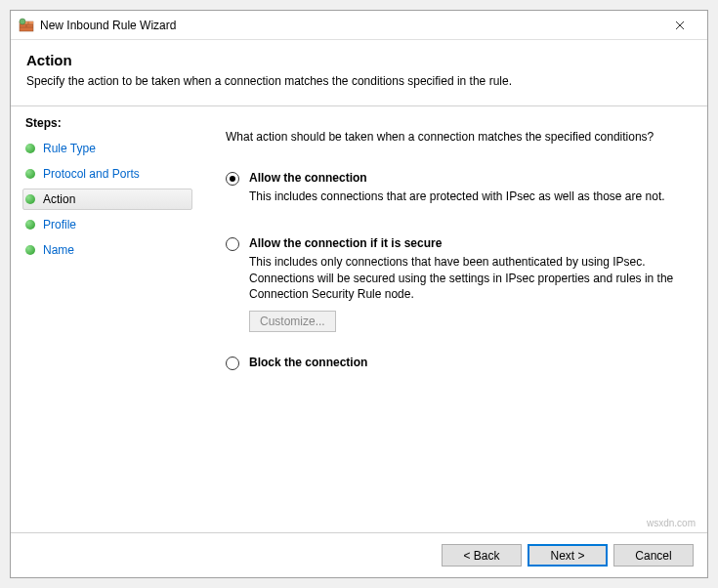  Describe the element at coordinates (359, 25) in the screenshot. I see `titlebar: New Inbound Rule Wizard` at that location.